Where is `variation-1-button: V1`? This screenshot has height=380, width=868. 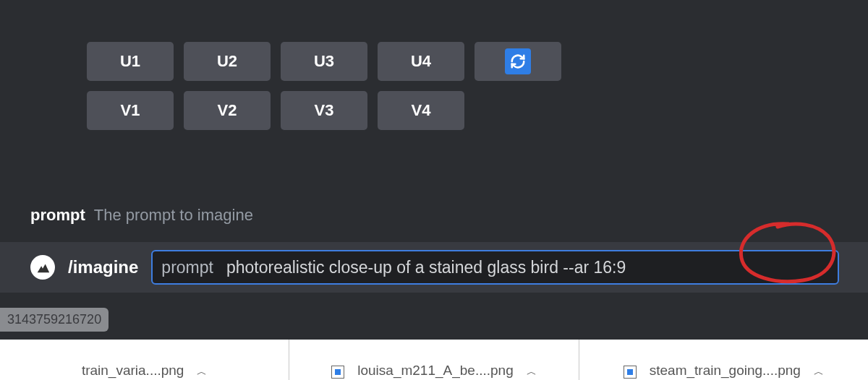 variation-1-button: V1 is located at coordinates (130, 111).